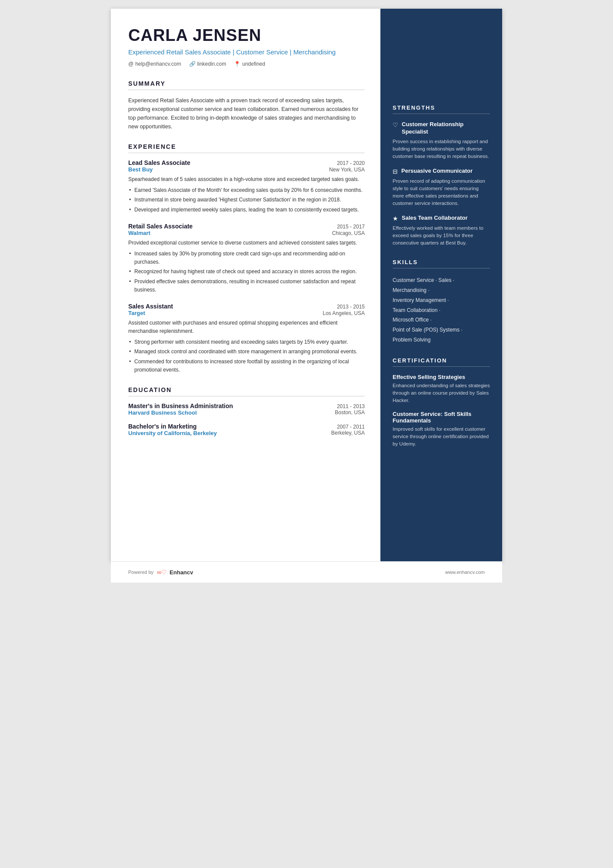 This screenshot has width=613, height=868. Describe the element at coordinates (349, 233) in the screenshot. I see `exp-location: Chicago, USA` at that location.